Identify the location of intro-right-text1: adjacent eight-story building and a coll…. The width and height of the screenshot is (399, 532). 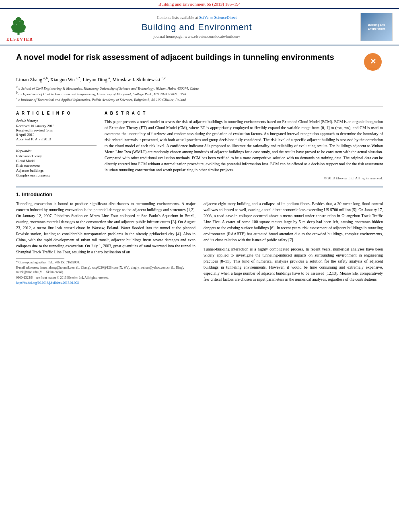
(293, 222).